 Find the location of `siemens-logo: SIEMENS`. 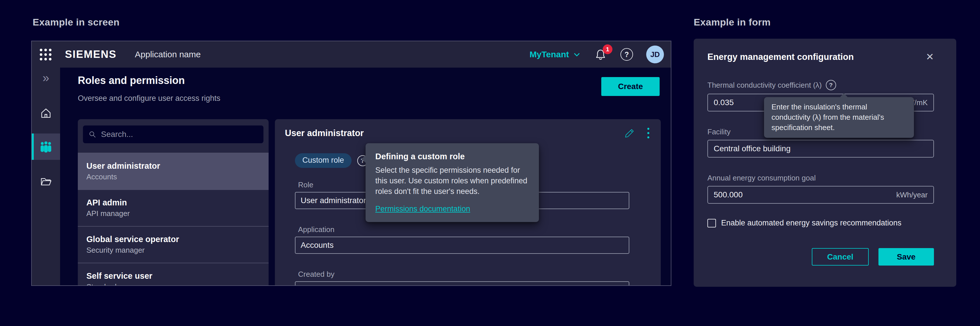

siemens-logo: SIEMENS is located at coordinates (91, 54).